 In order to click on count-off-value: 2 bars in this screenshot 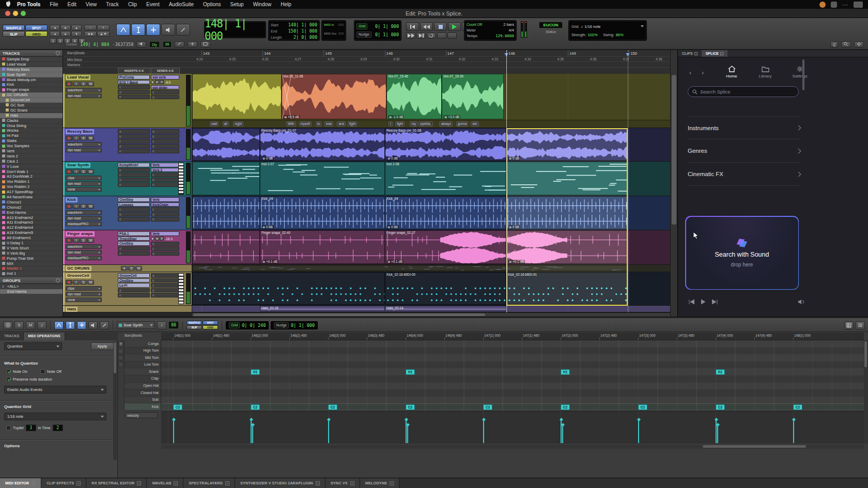, I will do `click(508, 25)`.